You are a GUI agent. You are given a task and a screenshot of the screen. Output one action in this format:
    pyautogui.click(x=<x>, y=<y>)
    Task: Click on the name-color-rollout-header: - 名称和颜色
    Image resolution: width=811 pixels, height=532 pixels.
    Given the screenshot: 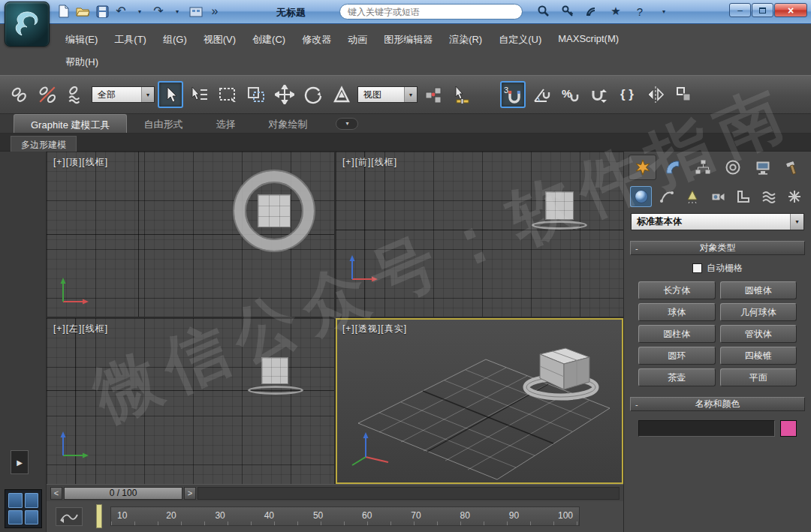 What is the action you would take?
    pyautogui.click(x=718, y=404)
    